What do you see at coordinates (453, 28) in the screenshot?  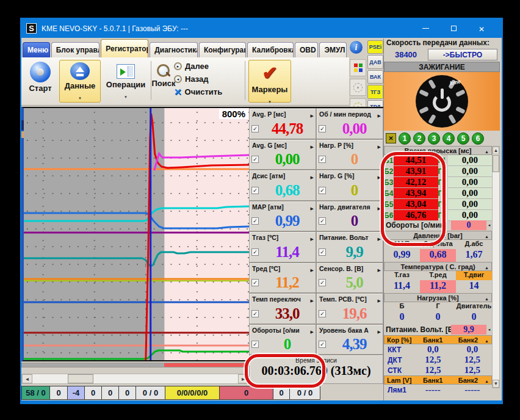 I see `window-controls` at bounding box center [453, 28].